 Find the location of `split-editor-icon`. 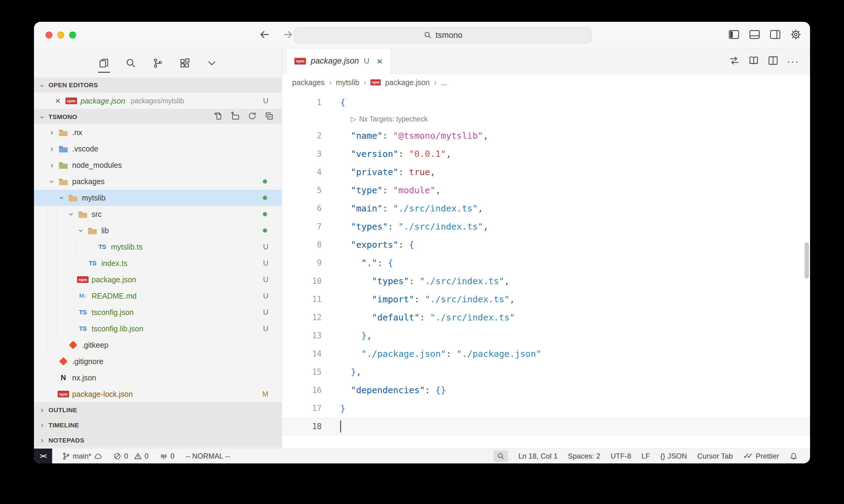

split-editor-icon is located at coordinates (773, 61).